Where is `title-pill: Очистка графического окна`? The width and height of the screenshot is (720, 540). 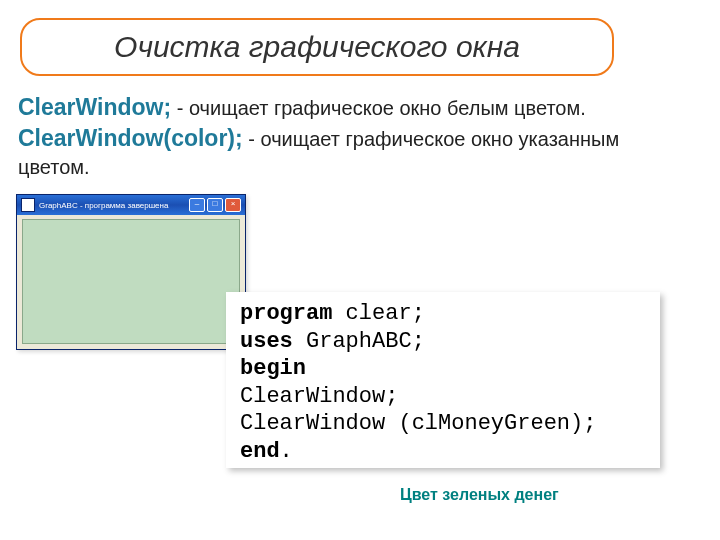 title-pill: Очистка графического окна is located at coordinates (317, 47).